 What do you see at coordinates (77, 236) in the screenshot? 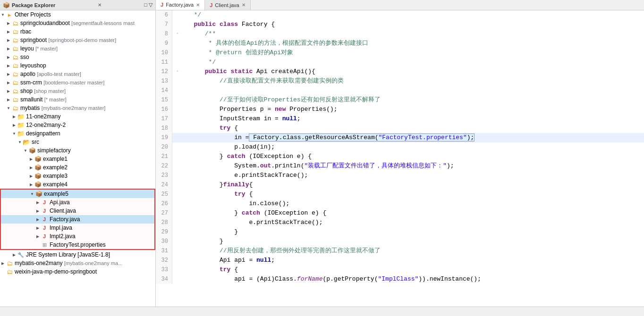
I see `tree-item-impl2-java: J Impl2.java` at bounding box center [77, 236].